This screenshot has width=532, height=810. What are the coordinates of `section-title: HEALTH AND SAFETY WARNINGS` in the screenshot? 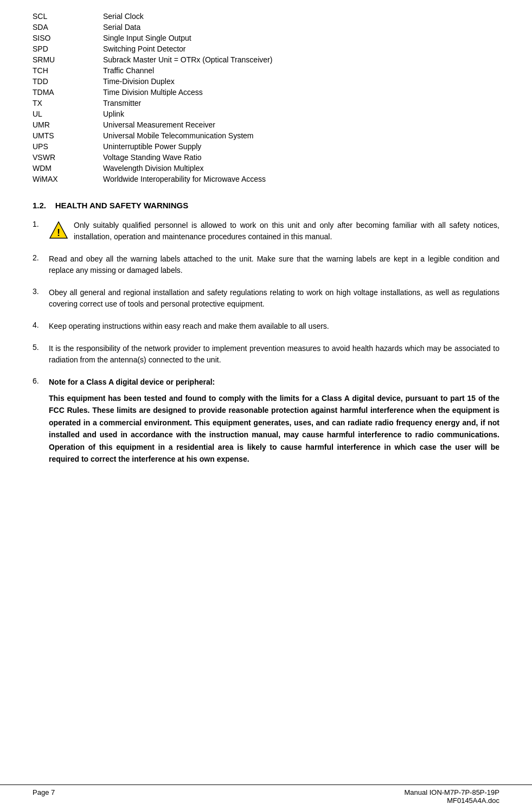 It's located at (122, 205).